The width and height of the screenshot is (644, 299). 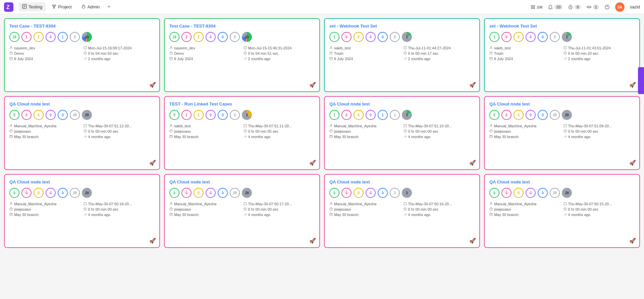 What do you see at coordinates (82, 37) in the screenshot?
I see `card-circles-card1: 191201023` at bounding box center [82, 37].